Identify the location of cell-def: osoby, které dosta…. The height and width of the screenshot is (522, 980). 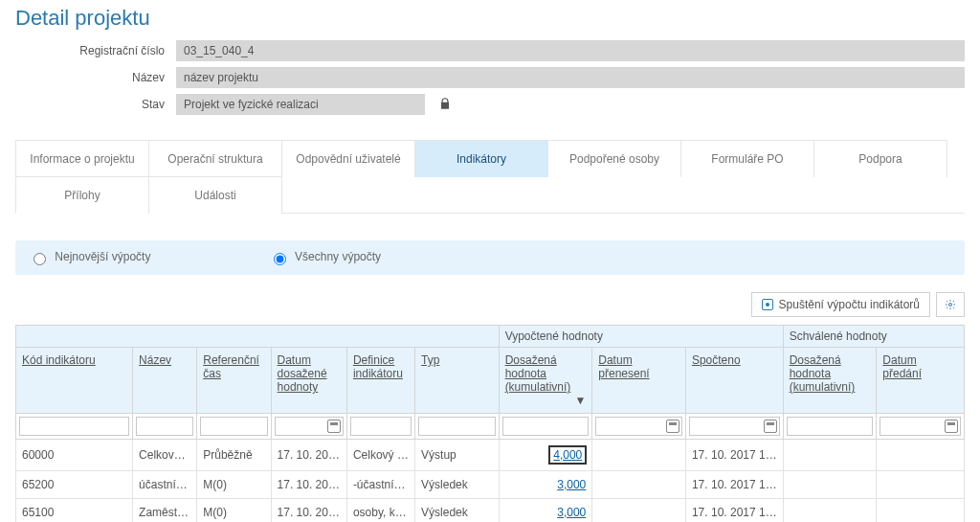
(381, 511).